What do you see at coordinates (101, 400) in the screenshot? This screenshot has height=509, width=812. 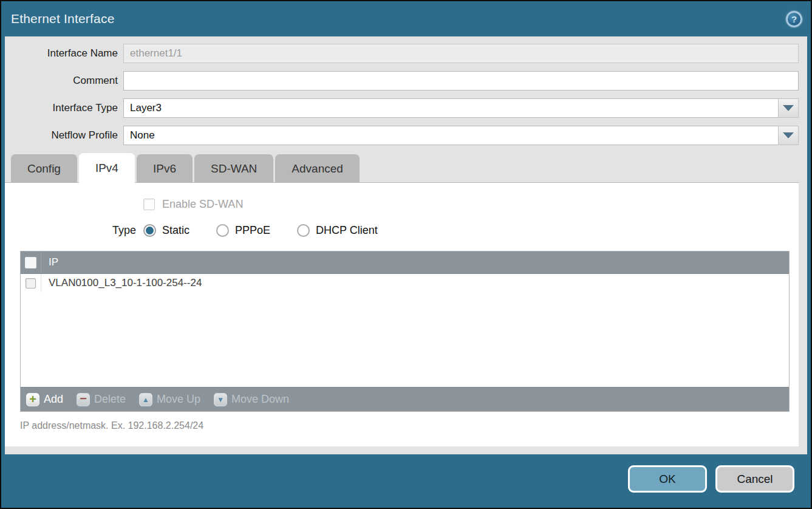 I see `delete-button: − Delete` at bounding box center [101, 400].